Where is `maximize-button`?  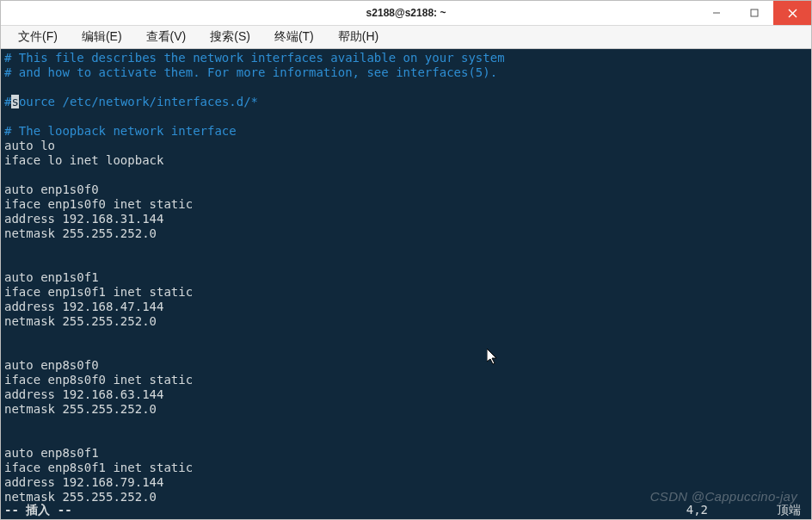 maximize-button is located at coordinates (754, 13).